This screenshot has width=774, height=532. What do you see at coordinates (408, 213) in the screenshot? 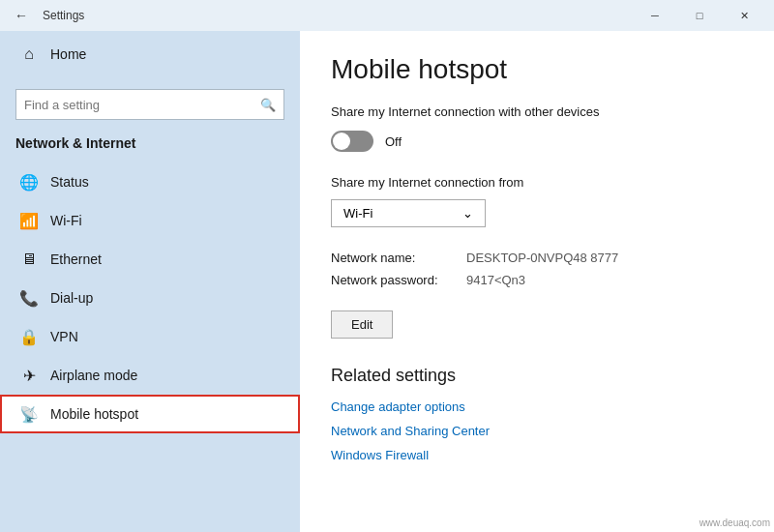
I see `connection-dropdown: Wi-Fi ⌄` at bounding box center [408, 213].